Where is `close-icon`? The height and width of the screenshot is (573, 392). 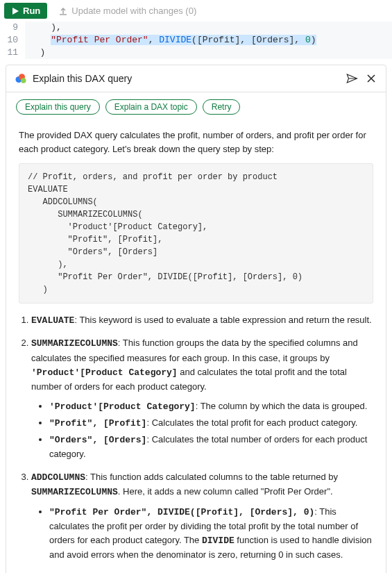
close-icon is located at coordinates (371, 78).